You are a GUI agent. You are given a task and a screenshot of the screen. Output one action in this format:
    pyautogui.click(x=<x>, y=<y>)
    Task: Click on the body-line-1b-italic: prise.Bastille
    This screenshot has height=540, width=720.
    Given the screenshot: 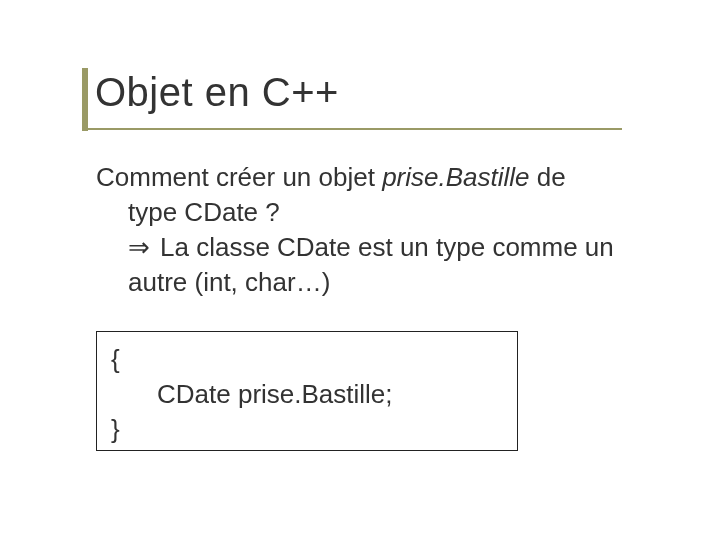 What is the action you would take?
    pyautogui.click(x=456, y=177)
    